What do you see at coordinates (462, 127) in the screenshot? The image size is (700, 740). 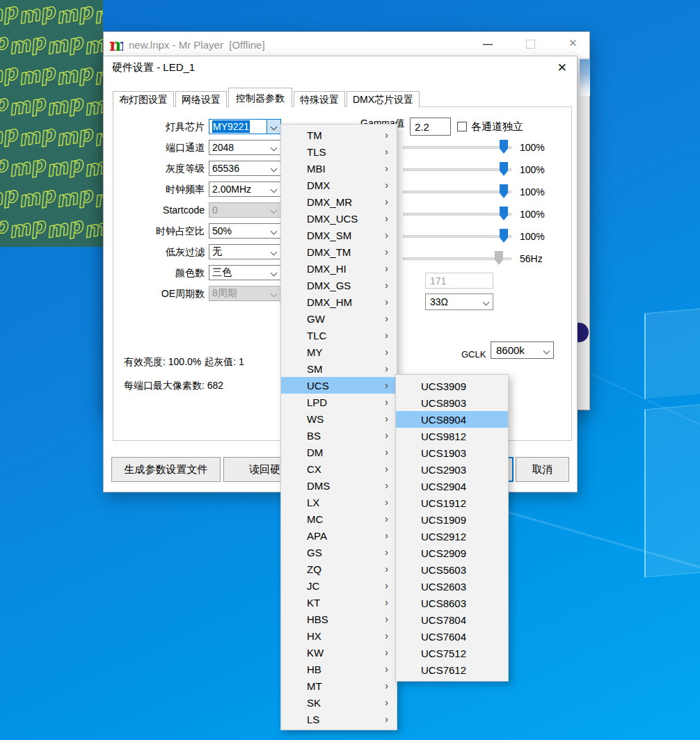 I see `independent-channels-checkbox` at bounding box center [462, 127].